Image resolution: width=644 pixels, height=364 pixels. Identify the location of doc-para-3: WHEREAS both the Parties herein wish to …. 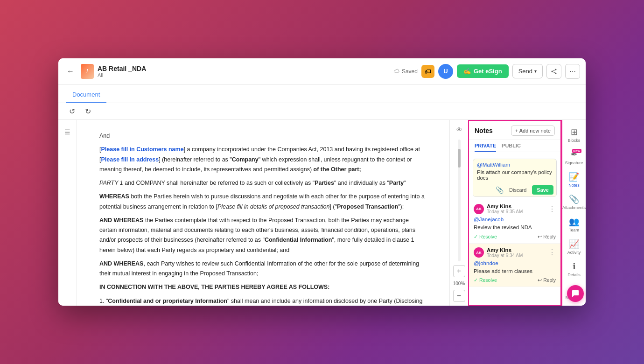
(263, 202).